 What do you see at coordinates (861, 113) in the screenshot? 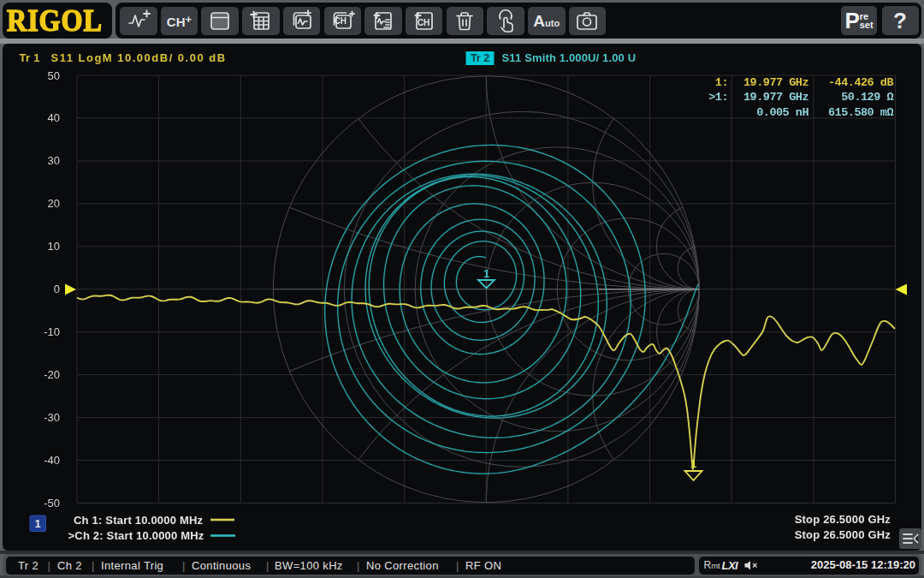
I see `svg-text: 615.580 mΩ` at bounding box center [861, 113].